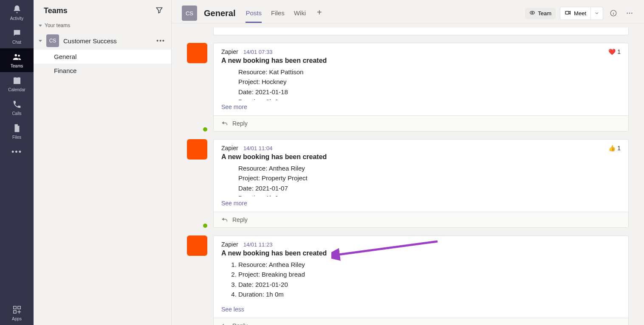 Image resolution: width=644 pixels, height=325 pixels. What do you see at coordinates (254, 13) in the screenshot?
I see `tab-posts: Posts` at bounding box center [254, 13].